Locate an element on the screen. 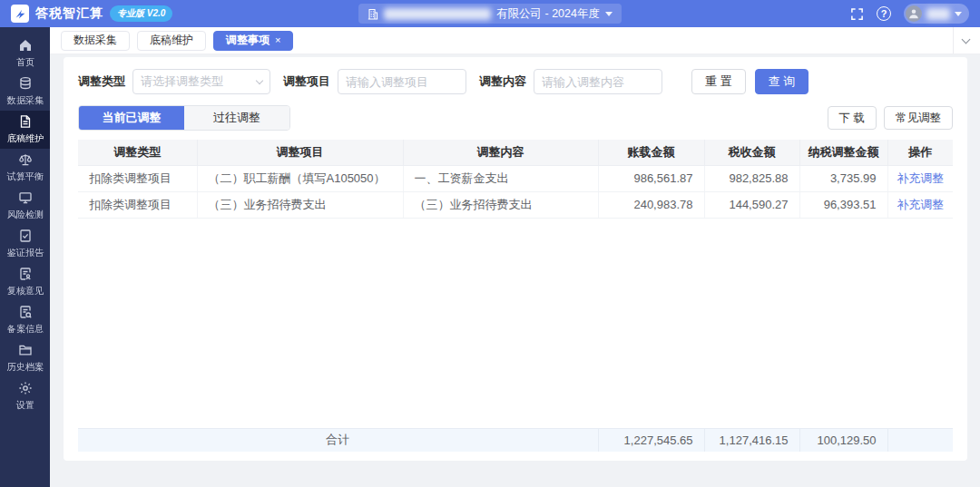 This screenshot has height=487, width=980. app-title: 答税智汇算 is located at coordinates (69, 14).